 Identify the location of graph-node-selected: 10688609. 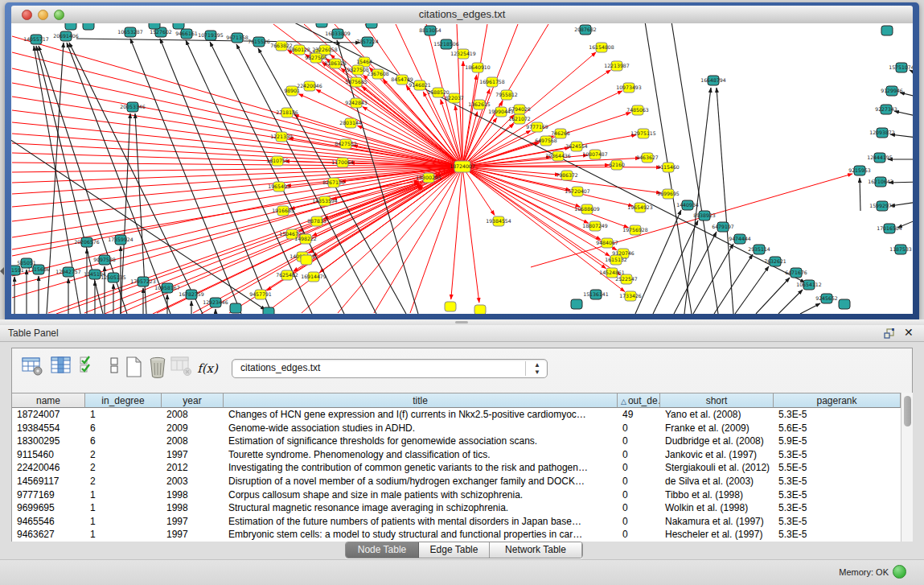
(587, 209).